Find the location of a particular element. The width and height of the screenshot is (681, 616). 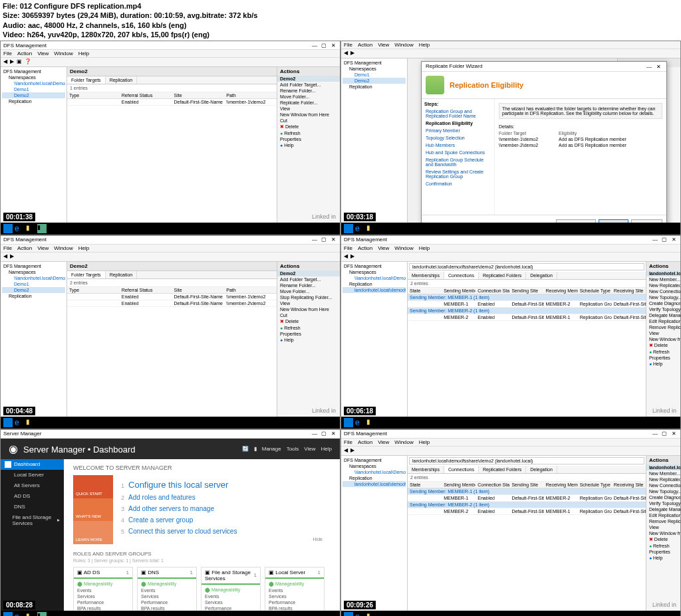

hide-link: Hide is located at coordinates (222, 540).